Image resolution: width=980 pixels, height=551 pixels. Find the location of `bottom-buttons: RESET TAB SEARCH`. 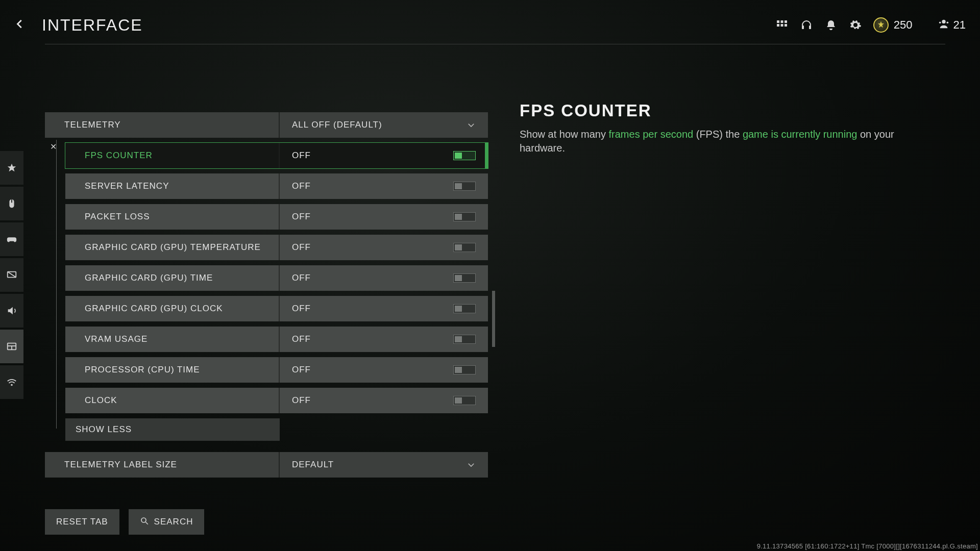

bottom-buttons: RESET TAB SEARCH is located at coordinates (125, 522).